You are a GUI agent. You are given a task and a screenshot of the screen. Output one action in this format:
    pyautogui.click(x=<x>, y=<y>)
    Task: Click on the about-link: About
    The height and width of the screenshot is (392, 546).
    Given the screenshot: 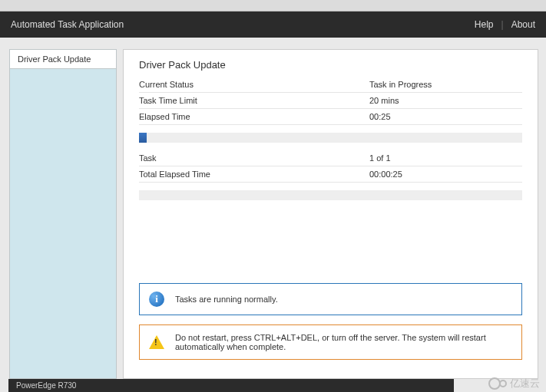 What is the action you would take?
    pyautogui.click(x=524, y=25)
    